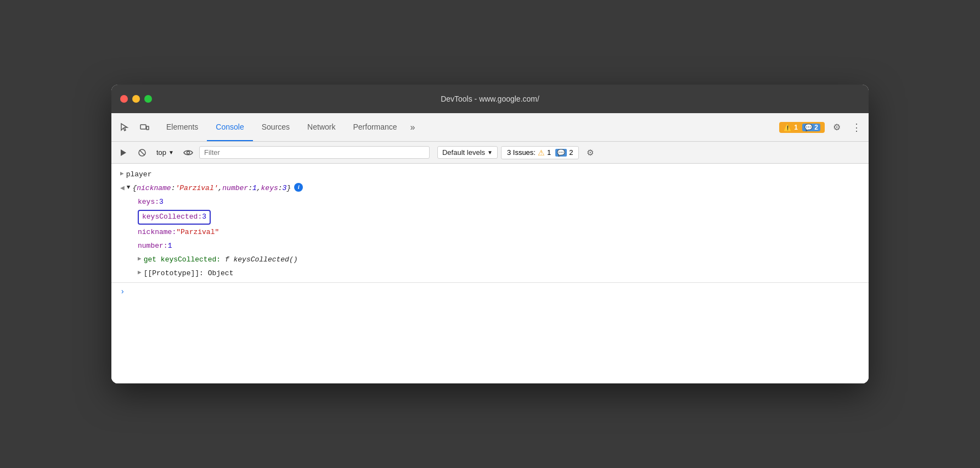 The image size is (980, 468). I want to click on block-icon, so click(142, 153).